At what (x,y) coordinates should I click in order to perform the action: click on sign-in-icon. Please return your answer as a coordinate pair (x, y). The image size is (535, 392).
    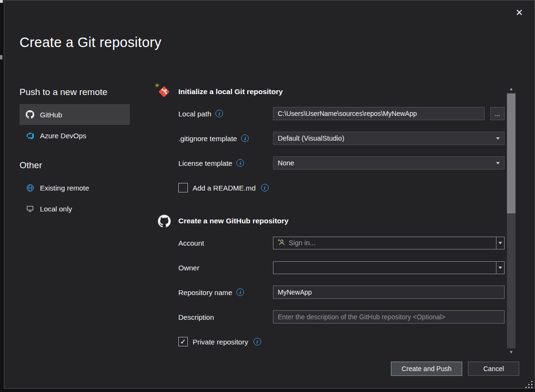
    Looking at the image, I should click on (281, 243).